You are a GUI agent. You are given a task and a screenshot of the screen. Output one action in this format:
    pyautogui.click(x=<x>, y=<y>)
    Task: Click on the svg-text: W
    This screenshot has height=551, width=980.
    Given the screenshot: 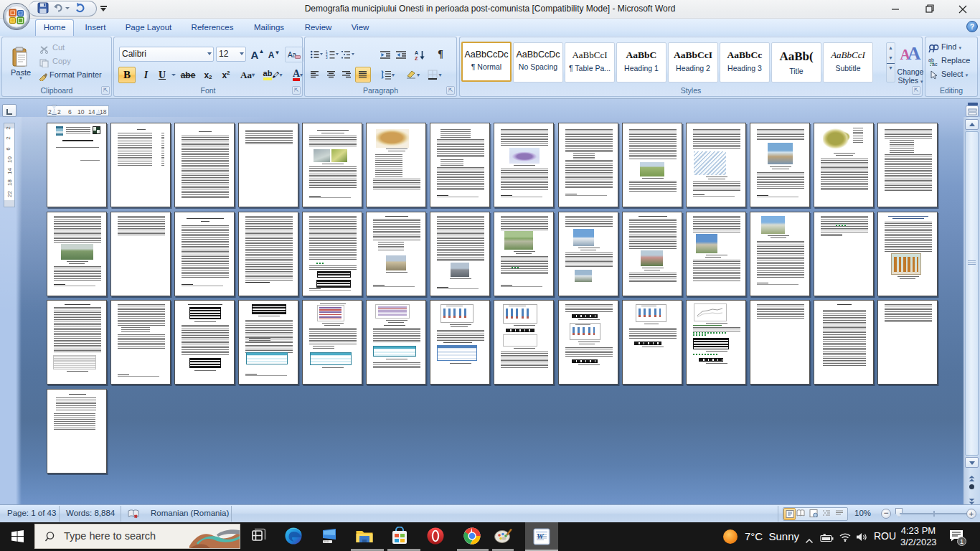 What is the action you would take?
    pyautogui.click(x=541, y=536)
    